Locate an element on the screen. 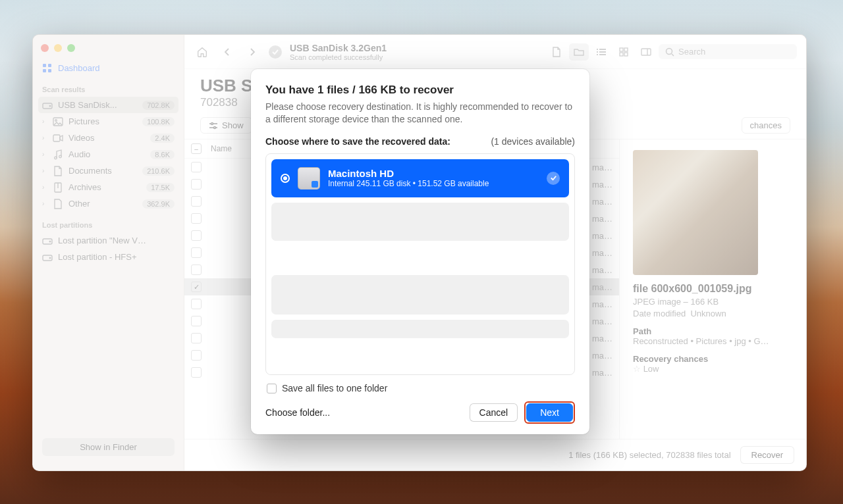 The width and height of the screenshot is (843, 504). modal-actions: Choose folder... Cancel Next is located at coordinates (420, 411).